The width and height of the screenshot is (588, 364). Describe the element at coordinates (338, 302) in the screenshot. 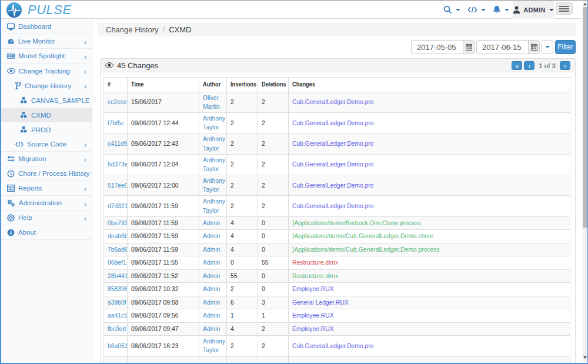

I see `table-row: a39b0f09/06/2017 09:58Admin63General Led…` at that location.